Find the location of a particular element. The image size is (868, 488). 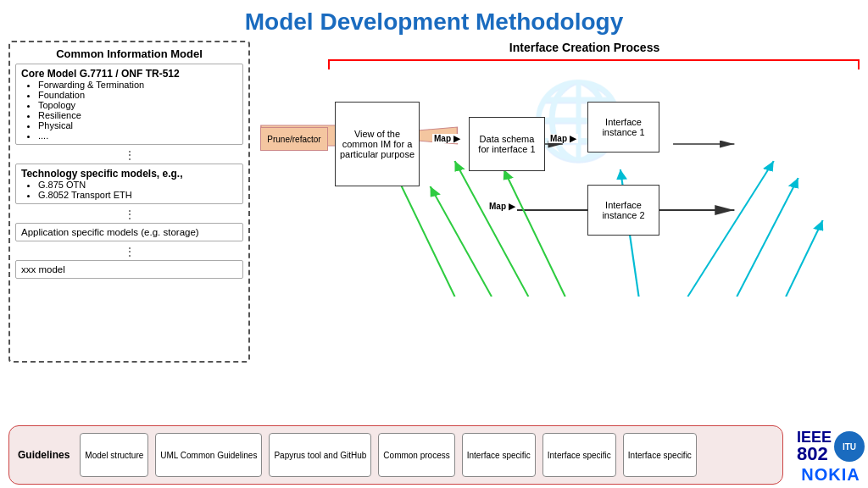

icp-title: Interface Creation Process is located at coordinates (585, 47).